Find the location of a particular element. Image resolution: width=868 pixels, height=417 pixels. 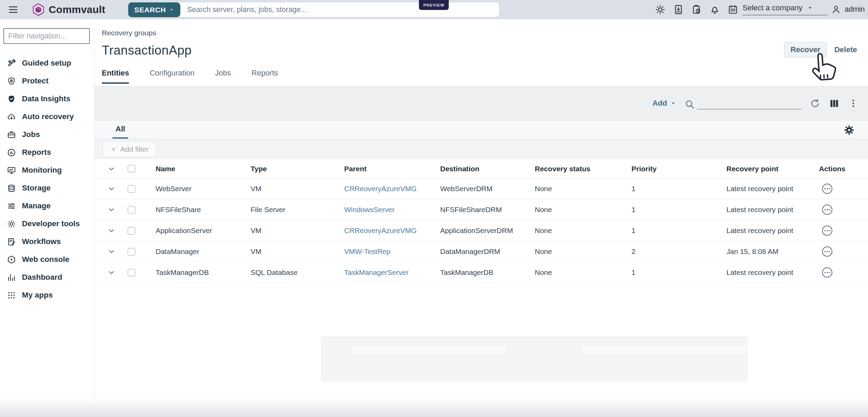

refresh-icon is located at coordinates (815, 104).